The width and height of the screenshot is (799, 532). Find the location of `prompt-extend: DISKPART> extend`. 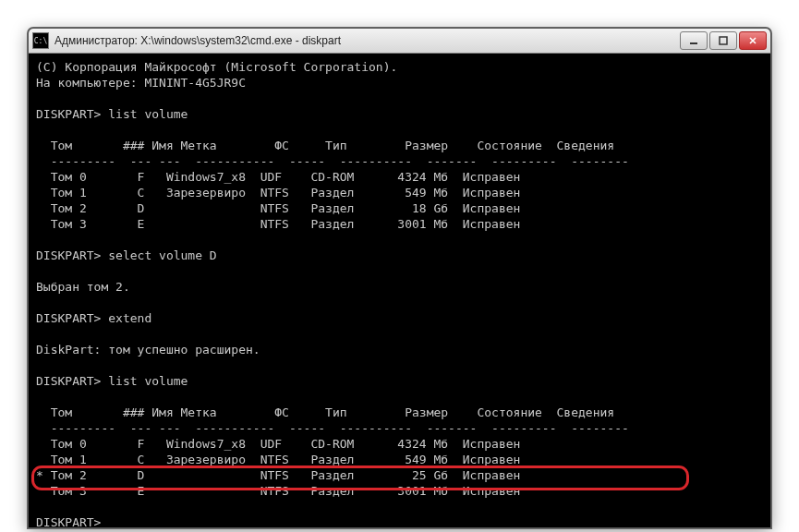

prompt-extend: DISKPART> extend is located at coordinates (399, 318).